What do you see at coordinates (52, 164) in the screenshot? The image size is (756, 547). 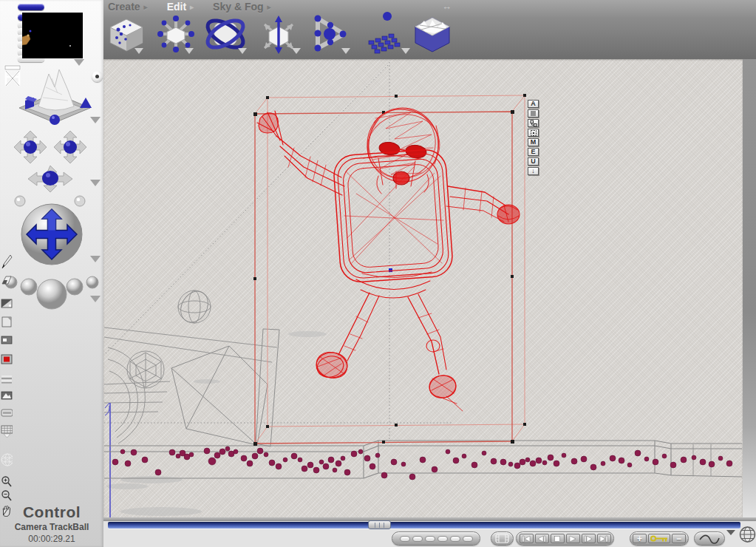 I see `camera-pan-widgets` at bounding box center [52, 164].